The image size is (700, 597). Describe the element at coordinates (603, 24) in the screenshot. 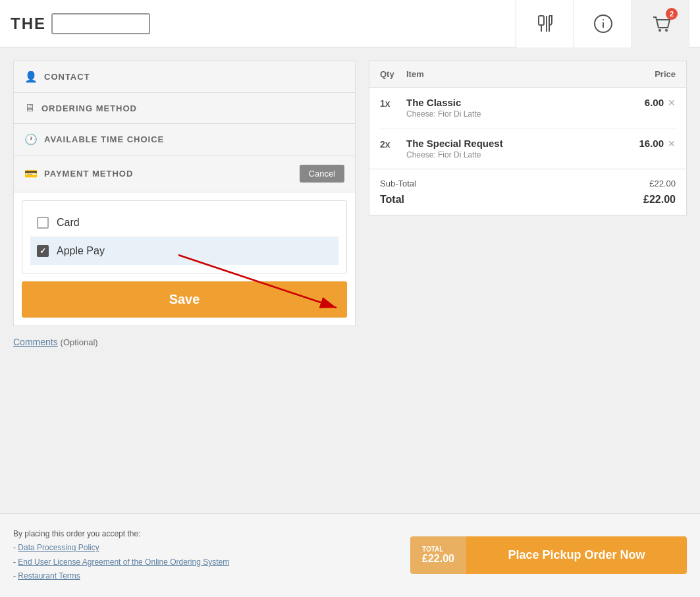

I see `info-icon-button` at that location.